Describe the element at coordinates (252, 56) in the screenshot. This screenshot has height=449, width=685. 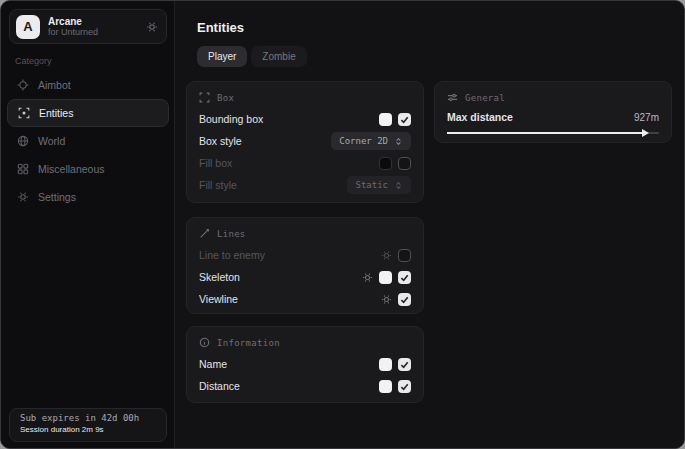
I see `entity-tabs: Player Zombie` at that location.